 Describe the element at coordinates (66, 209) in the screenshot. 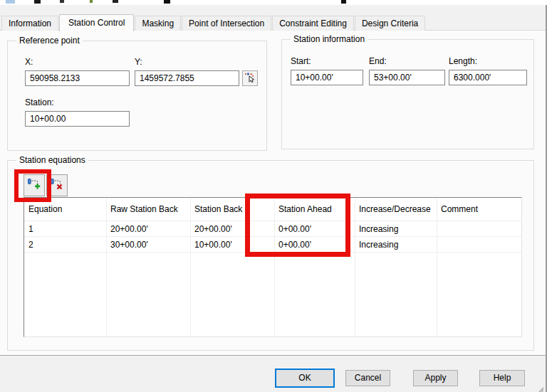

I see `column-header-equation: Equation` at that location.